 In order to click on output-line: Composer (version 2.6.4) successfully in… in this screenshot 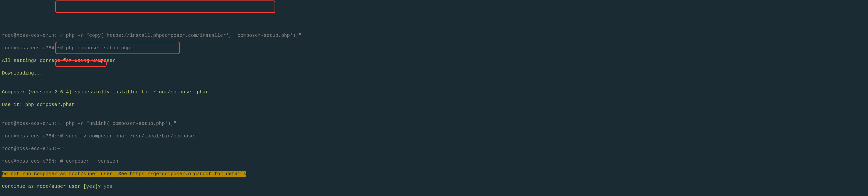, I will do `click(434, 92)`.